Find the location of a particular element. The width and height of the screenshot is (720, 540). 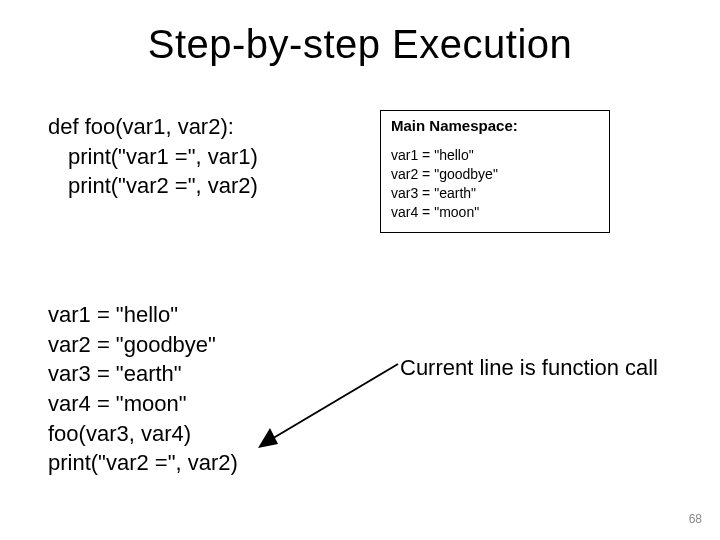

annotation-text: Current line is function call is located at coordinates (529, 368).